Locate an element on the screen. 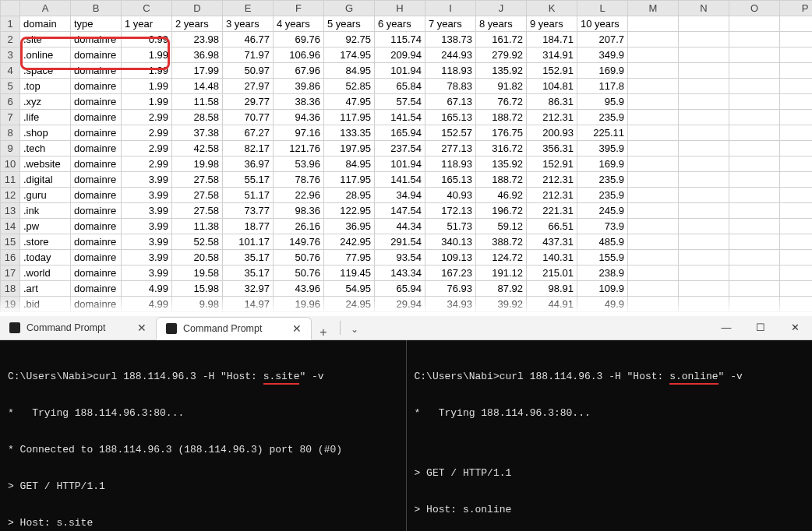 The image size is (812, 531). cell: 101.94 is located at coordinates (401, 164).